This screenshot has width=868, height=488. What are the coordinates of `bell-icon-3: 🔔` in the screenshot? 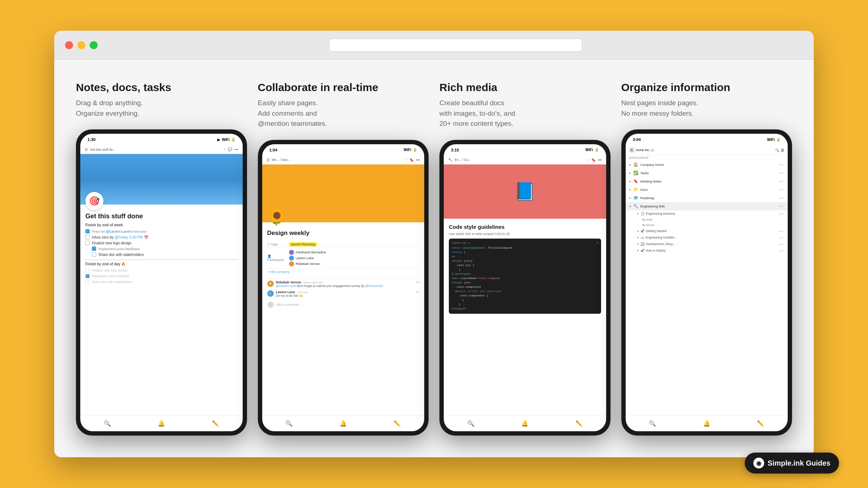 It's located at (525, 424).